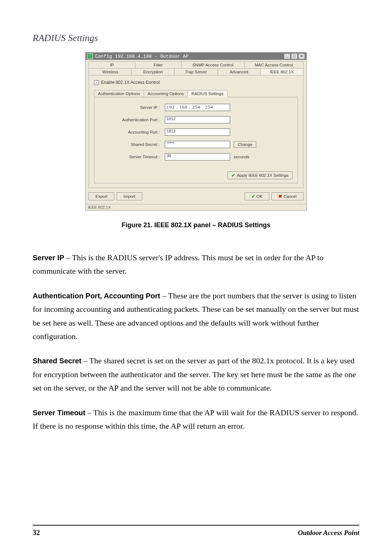 The width and height of the screenshot is (392, 555). I want to click on page-number: 32, so click(36, 533).